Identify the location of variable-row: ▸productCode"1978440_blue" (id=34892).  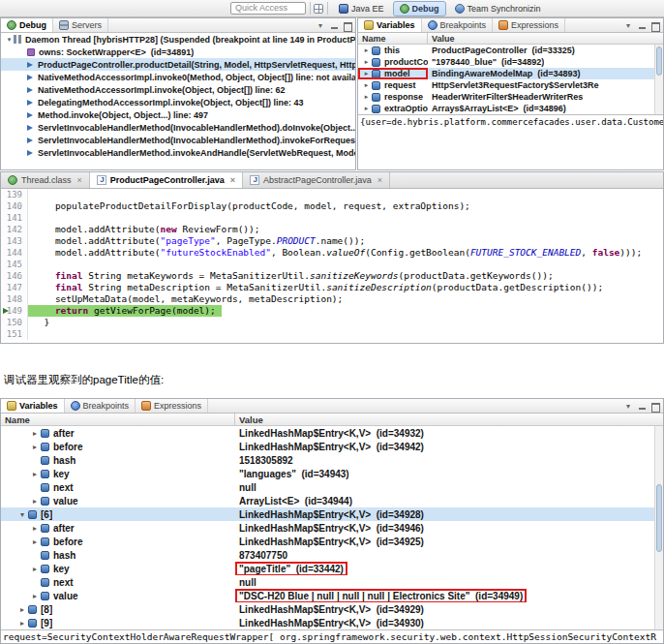
(511, 62).